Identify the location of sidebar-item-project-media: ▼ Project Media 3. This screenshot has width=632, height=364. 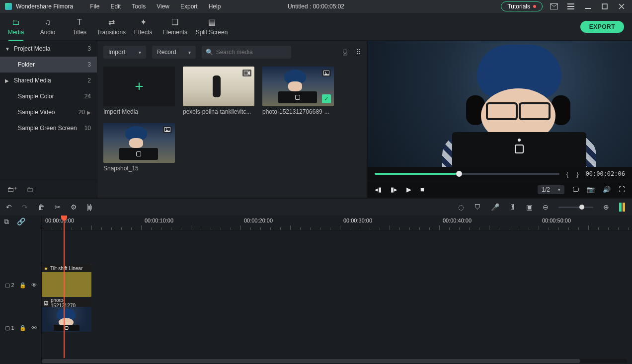
(49, 49).